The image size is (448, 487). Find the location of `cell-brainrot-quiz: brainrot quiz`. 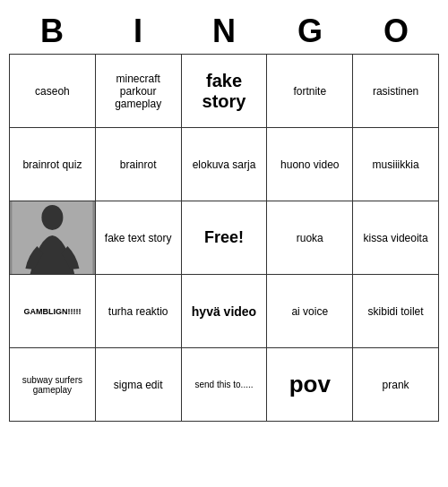

cell-brainrot-quiz: brainrot quiz is located at coordinates (53, 165).